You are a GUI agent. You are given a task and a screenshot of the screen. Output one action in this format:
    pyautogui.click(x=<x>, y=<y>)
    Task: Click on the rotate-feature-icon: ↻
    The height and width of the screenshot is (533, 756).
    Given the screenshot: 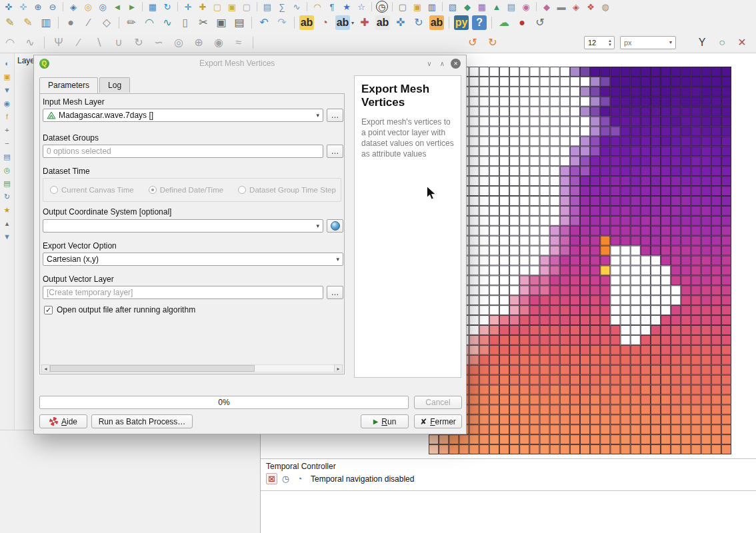 What is the action you would take?
    pyautogui.click(x=139, y=43)
    